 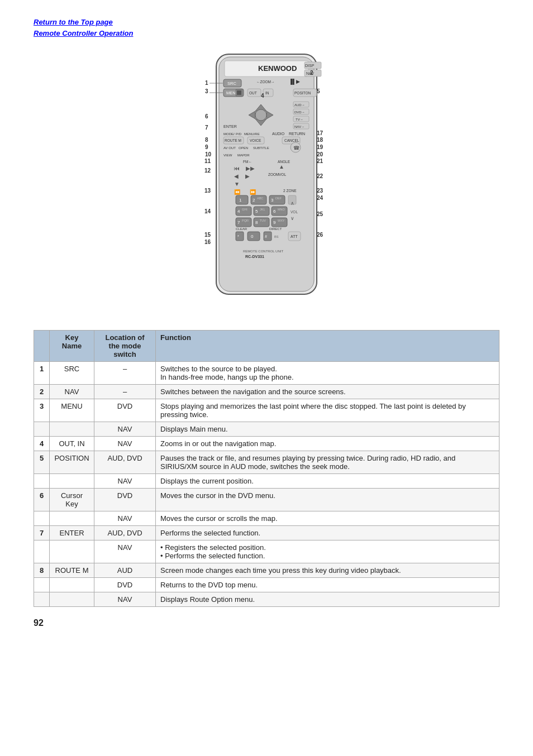 I want to click on row-function: Stops playing and memorizes the last poi…, so click(x=327, y=411).